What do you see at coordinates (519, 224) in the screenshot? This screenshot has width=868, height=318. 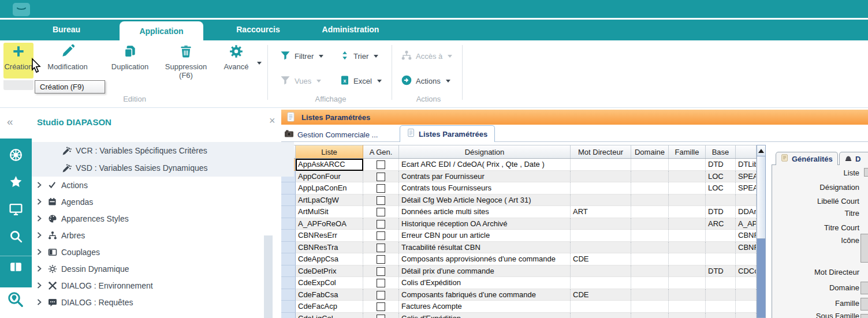 I see `table-row: A_APFoReOAHistorique réception OA Archiv…` at bounding box center [519, 224].